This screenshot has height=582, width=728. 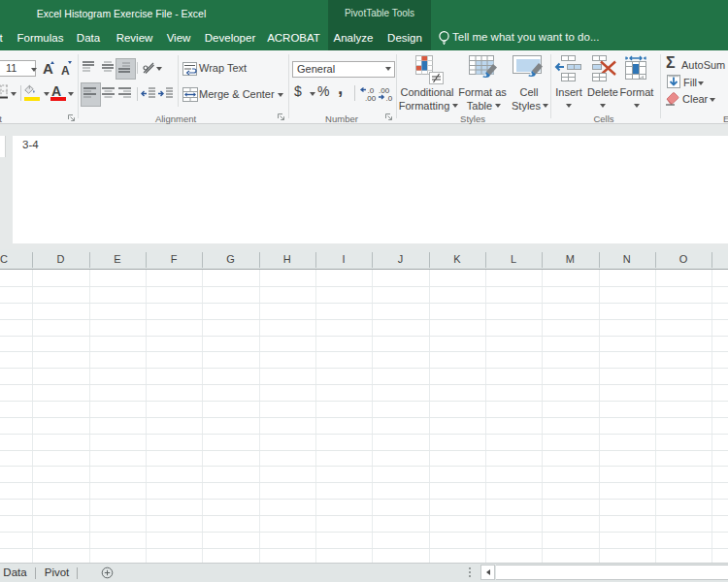 What do you see at coordinates (390, 98) in the screenshot?
I see `svg-text: .0` at bounding box center [390, 98].